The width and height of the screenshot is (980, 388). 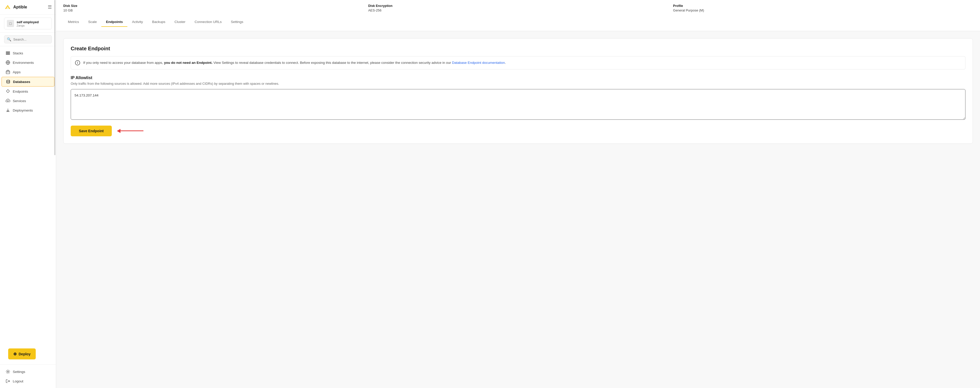 What do you see at coordinates (188, 63) in the screenshot?
I see `notice-bold: you do not need an Endpoint.` at bounding box center [188, 63].